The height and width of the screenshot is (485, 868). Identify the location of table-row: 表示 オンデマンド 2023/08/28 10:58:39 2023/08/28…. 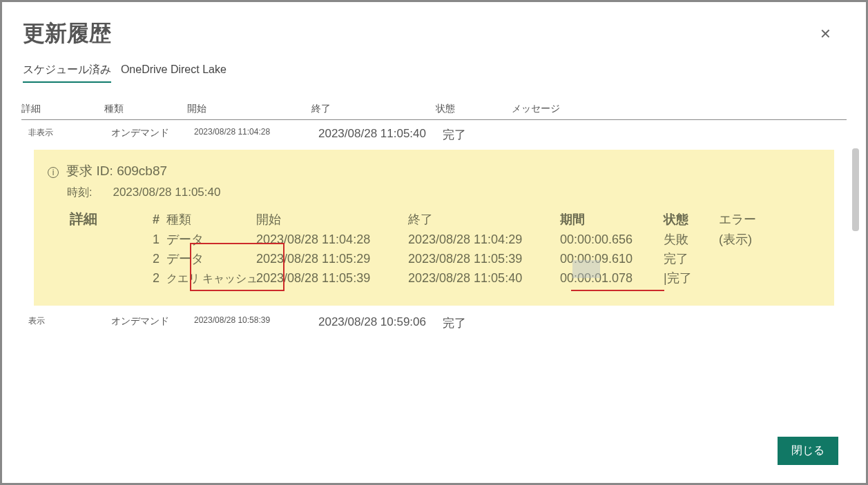
(434, 321).